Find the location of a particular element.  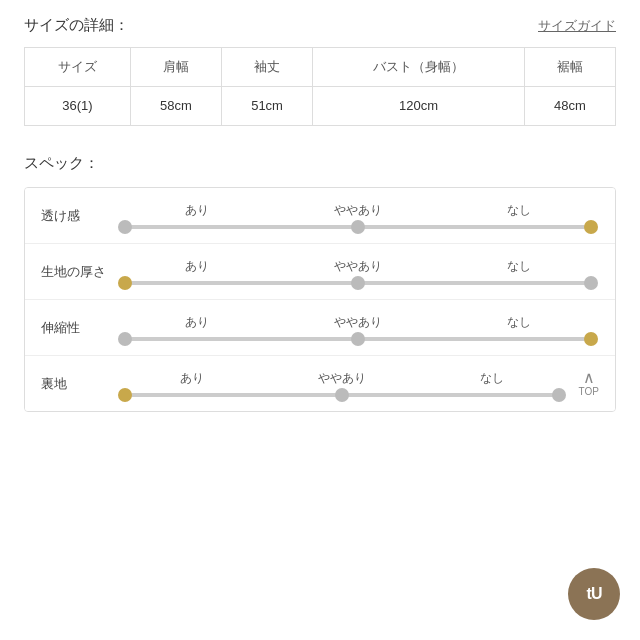

top-button: ∧ TOP is located at coordinates (589, 384).